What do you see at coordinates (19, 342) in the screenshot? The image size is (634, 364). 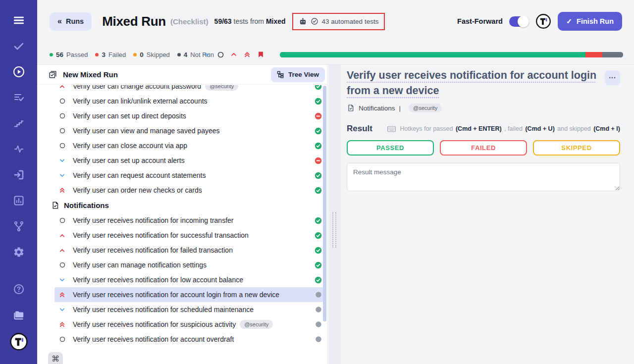 I see `testomat-logo` at bounding box center [19, 342].